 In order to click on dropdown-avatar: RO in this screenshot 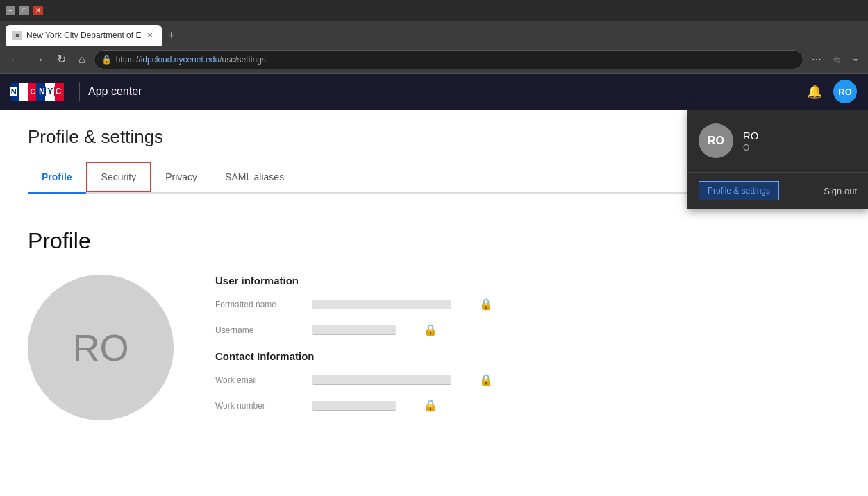, I will do `click(716, 141)`.